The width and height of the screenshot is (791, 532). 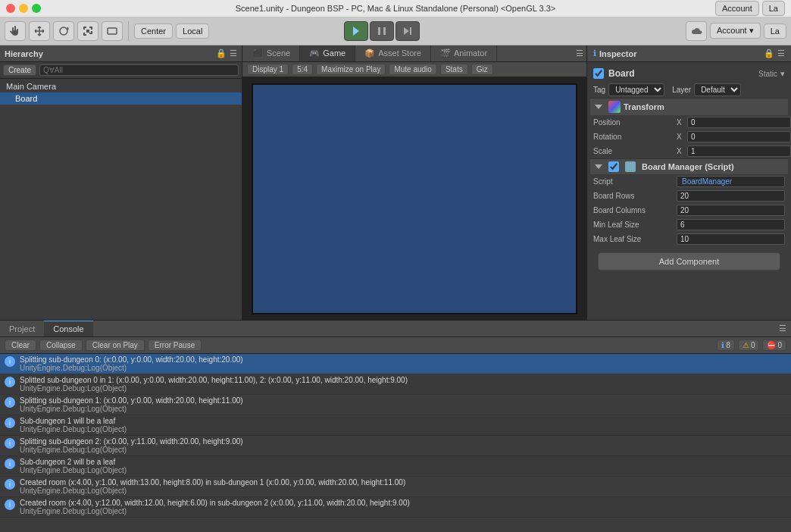 What do you see at coordinates (464, 53) in the screenshot?
I see `tab-animator: 🎬Animator` at bounding box center [464, 53].